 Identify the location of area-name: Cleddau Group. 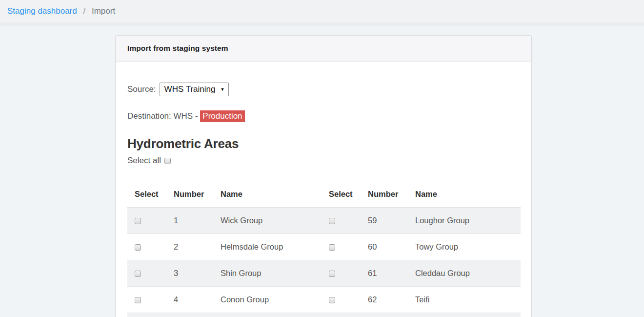
(464, 274).